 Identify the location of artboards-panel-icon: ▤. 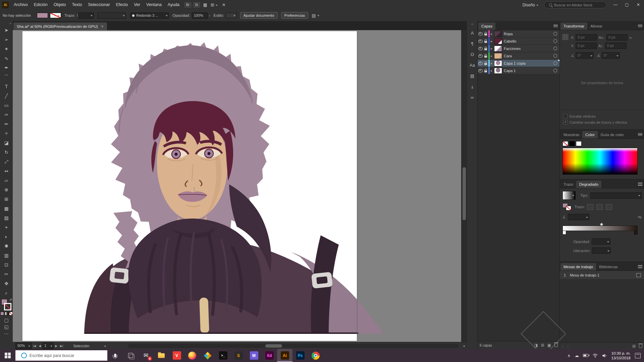
(472, 76).